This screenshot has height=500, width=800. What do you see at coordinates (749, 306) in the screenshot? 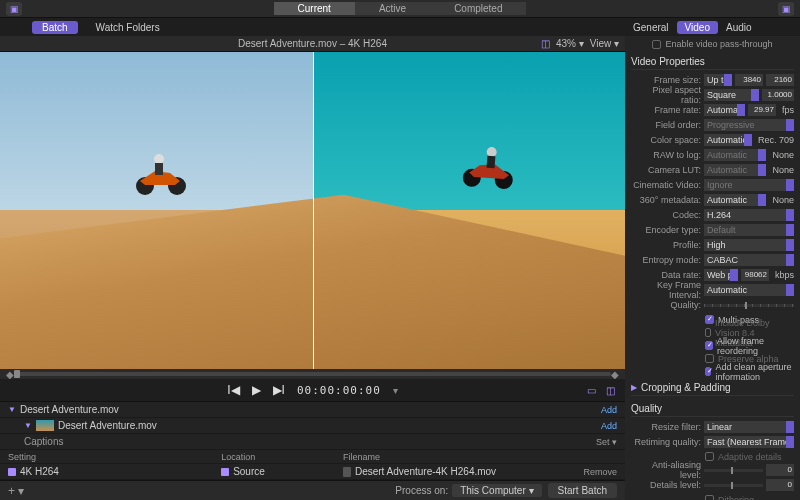
I see `quality-slider` at bounding box center [749, 306].